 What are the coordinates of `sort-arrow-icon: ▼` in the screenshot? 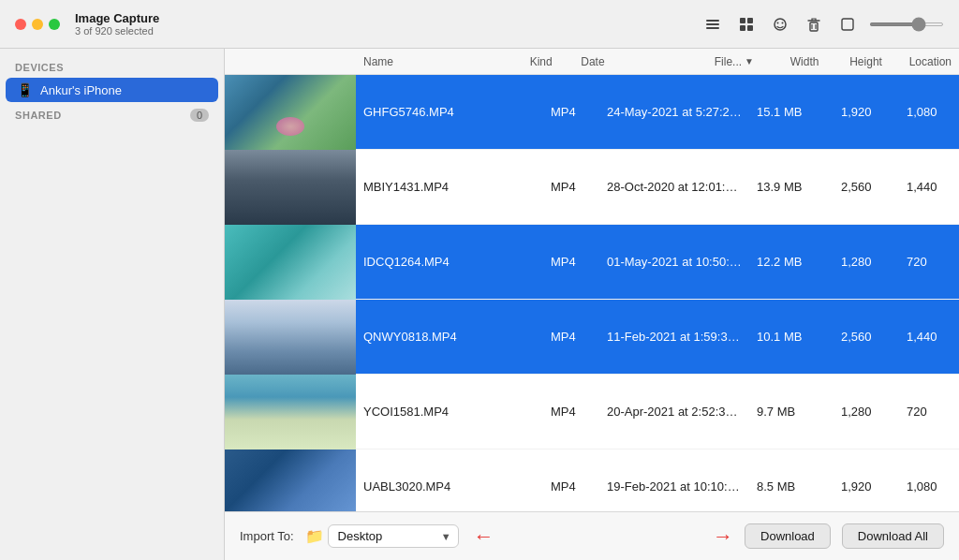 It's located at (749, 62).